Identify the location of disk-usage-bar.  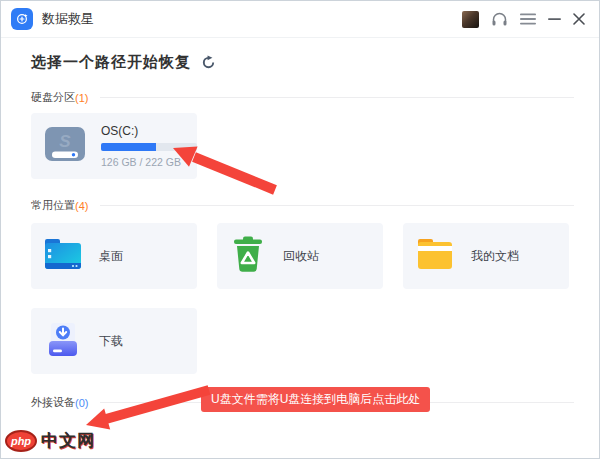
(149, 147).